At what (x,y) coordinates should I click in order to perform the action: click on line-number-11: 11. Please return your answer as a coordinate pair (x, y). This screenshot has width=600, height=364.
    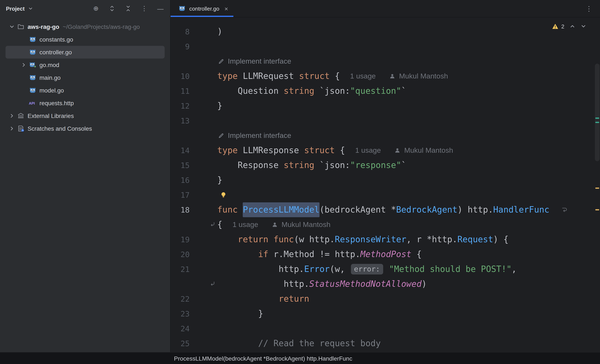
    Looking at the image, I should click on (180, 91).